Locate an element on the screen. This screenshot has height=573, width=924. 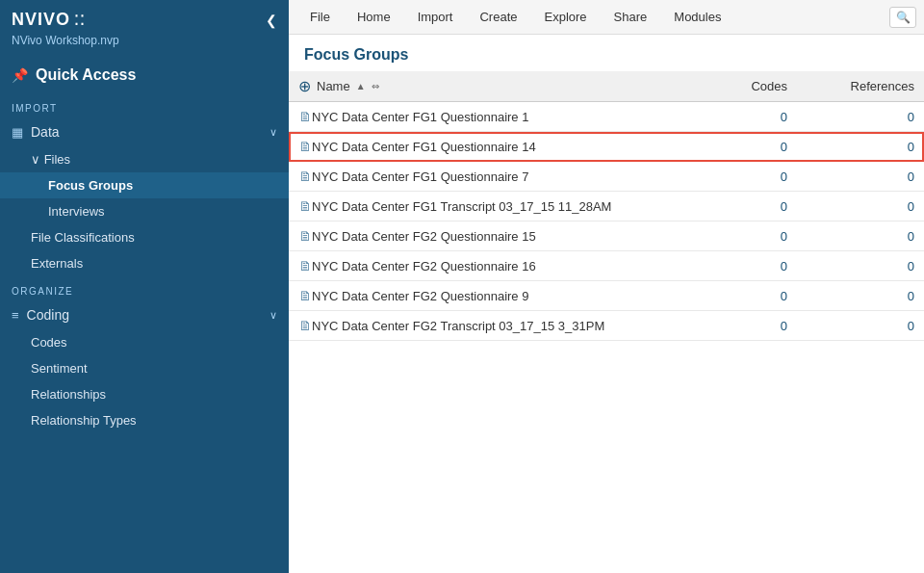
data-chevron: ∨ is located at coordinates (273, 133).